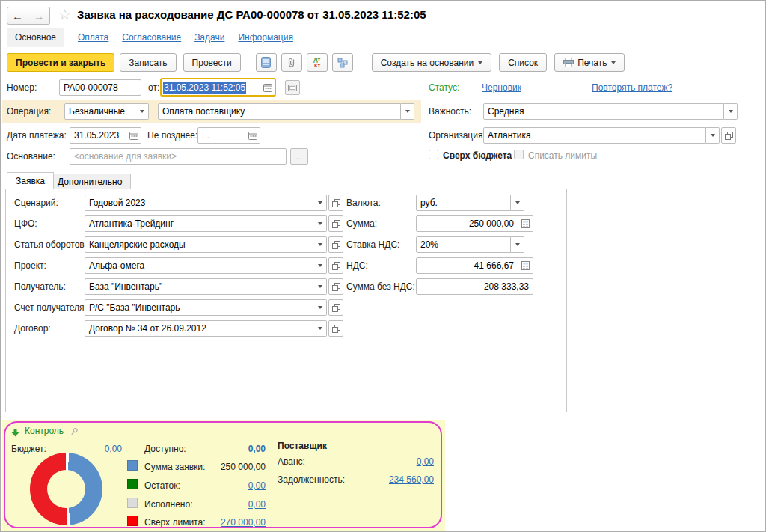 This screenshot has height=532, width=766. Describe the element at coordinates (205, 88) in the screenshot. I see `selected-date-text: 31.05.2023 11:52:05` at that location.